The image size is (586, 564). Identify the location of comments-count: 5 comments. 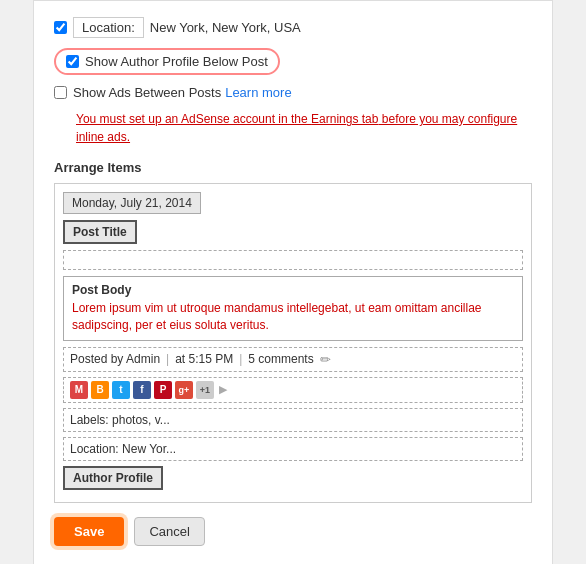
(280, 359).